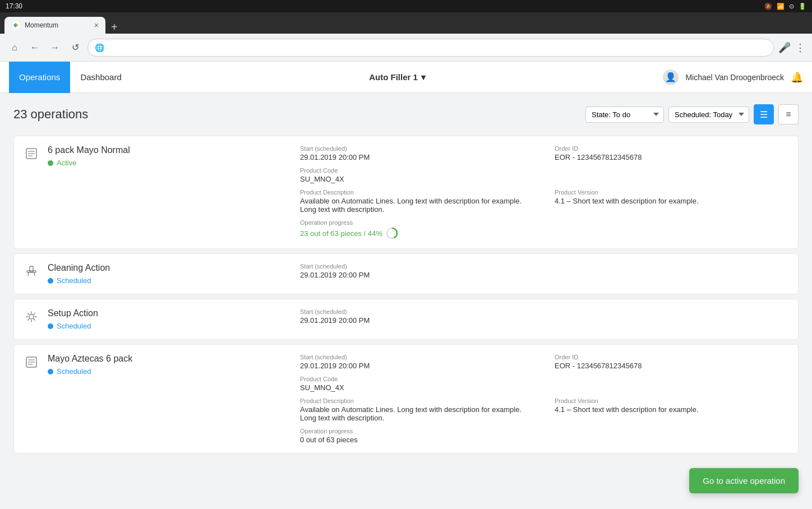 The height and width of the screenshot is (509, 812). What do you see at coordinates (74, 371) in the screenshot?
I see `status-text-4: Scheduled` at bounding box center [74, 371].